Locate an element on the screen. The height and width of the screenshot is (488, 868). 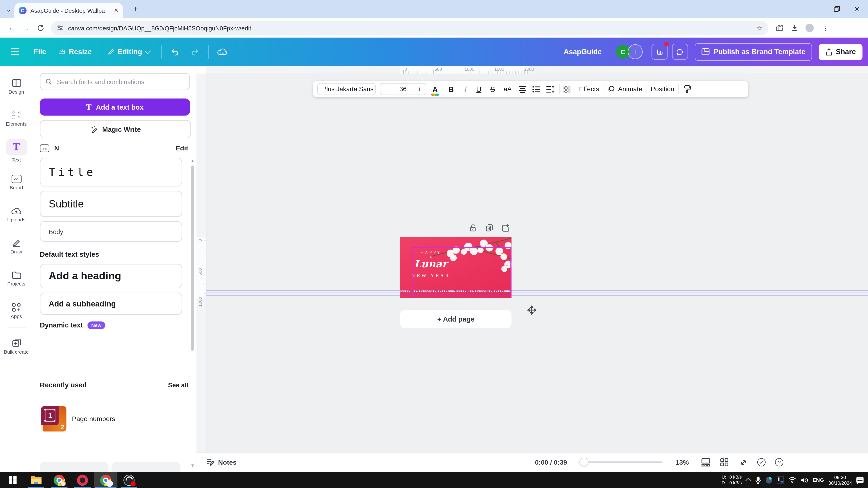
new-tab-button: + is located at coordinates (135, 9).